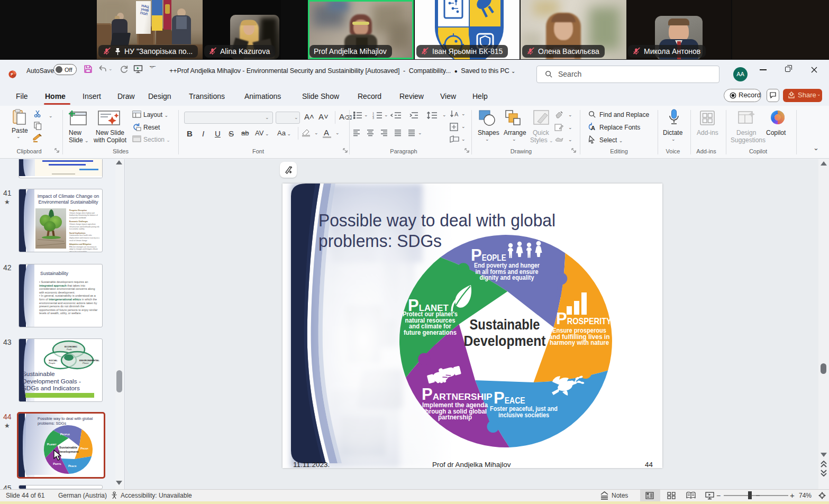 This screenshot has width=829, height=504. I want to click on svg-text: EACE, so click(74, 466).